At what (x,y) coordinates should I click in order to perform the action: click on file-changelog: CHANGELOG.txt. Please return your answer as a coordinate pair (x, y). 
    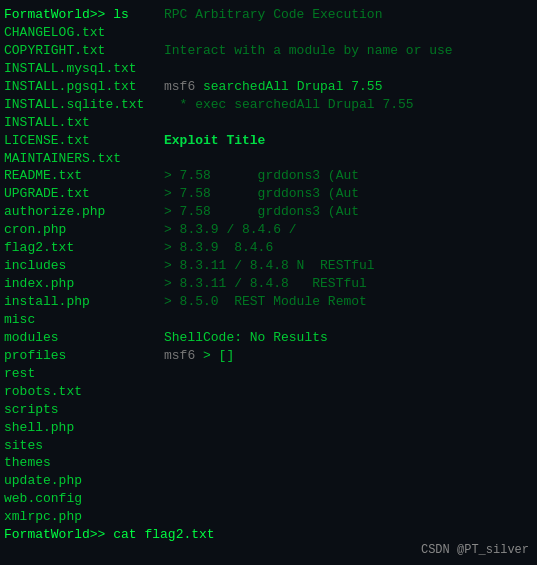
    Looking at the image, I should click on (80, 33).